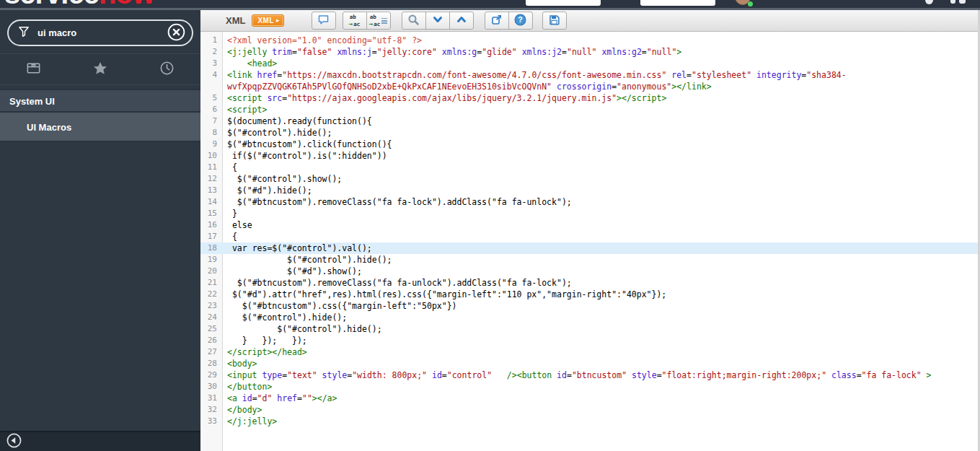 This screenshot has width=980, height=451. Describe the element at coordinates (589, 167) in the screenshot. I see `code-line: 11 {` at that location.